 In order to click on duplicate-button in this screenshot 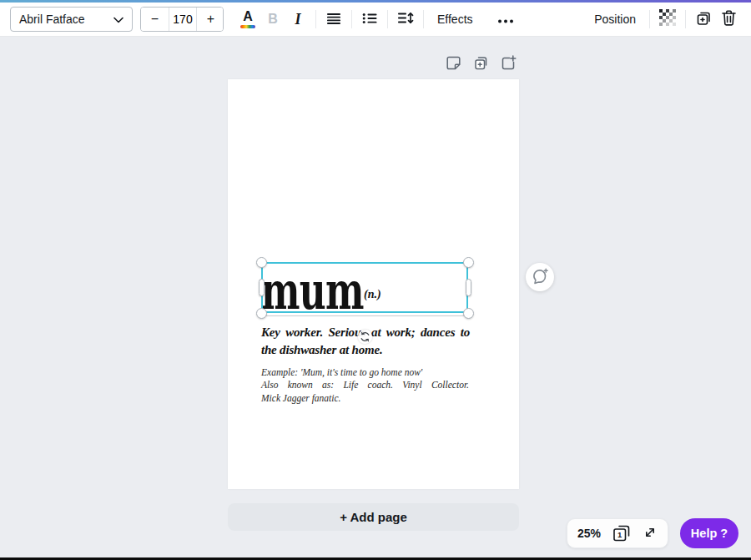, I will do `click(703, 19)`.